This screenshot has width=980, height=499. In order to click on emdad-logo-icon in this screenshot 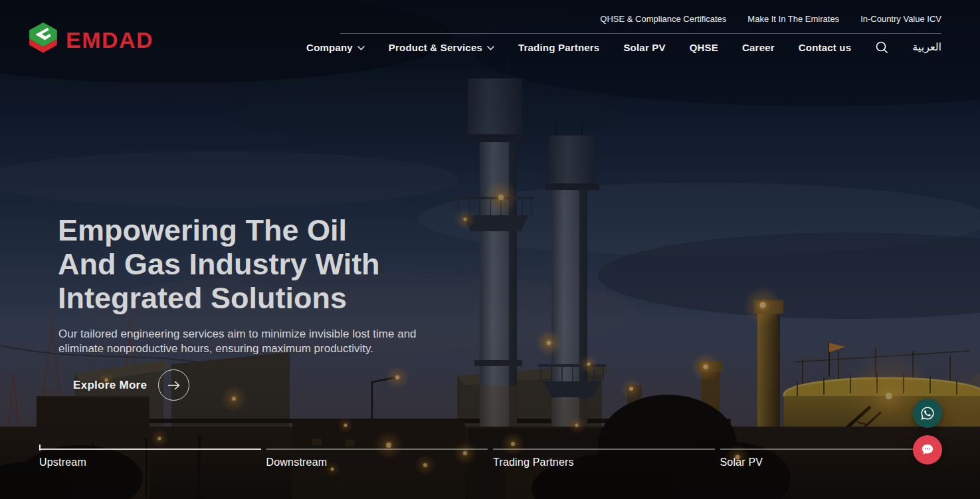, I will do `click(43, 38)`.